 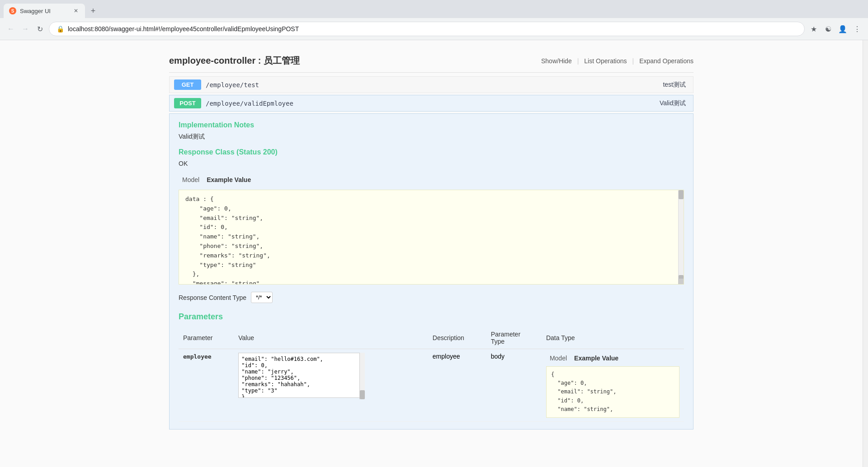 What do you see at coordinates (666, 61) in the screenshot?
I see `expand-operations-link: Expand Operations` at bounding box center [666, 61].